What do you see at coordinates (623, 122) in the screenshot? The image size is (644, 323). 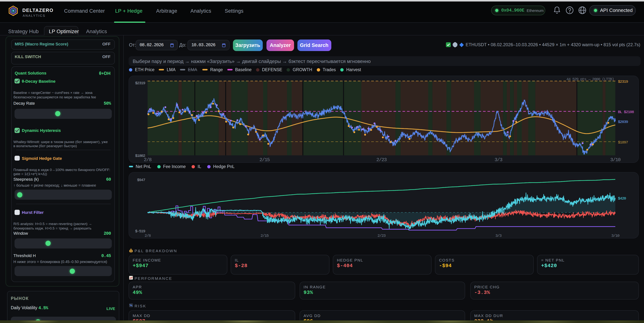 I see `svg-text: $2039` at bounding box center [623, 122].